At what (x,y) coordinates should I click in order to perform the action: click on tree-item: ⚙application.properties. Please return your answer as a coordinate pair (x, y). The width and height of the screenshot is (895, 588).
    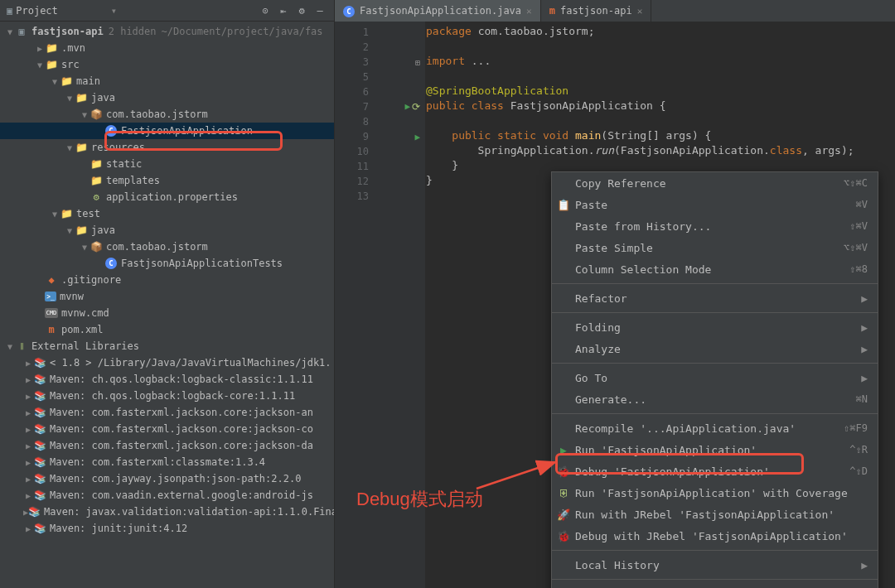
    Looking at the image, I should click on (167, 197).